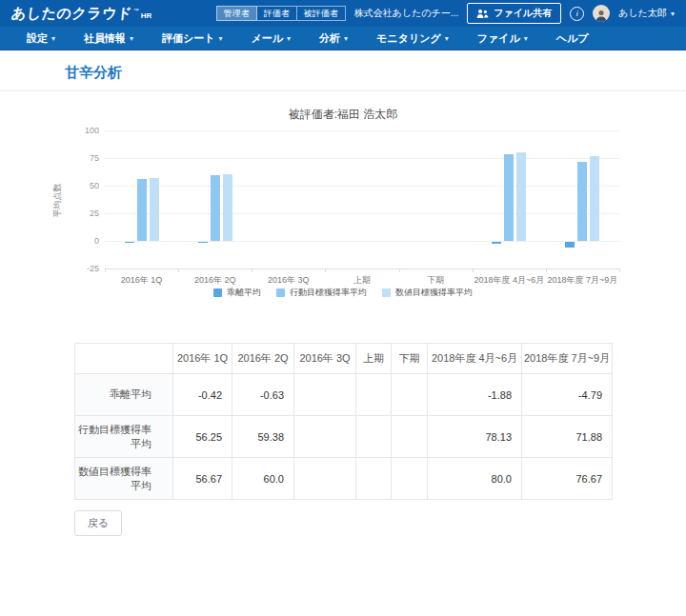 This screenshot has width=686, height=616. Describe the element at coordinates (646, 13) in the screenshot. I see `user-menu: あした太郎 ▾` at that location.